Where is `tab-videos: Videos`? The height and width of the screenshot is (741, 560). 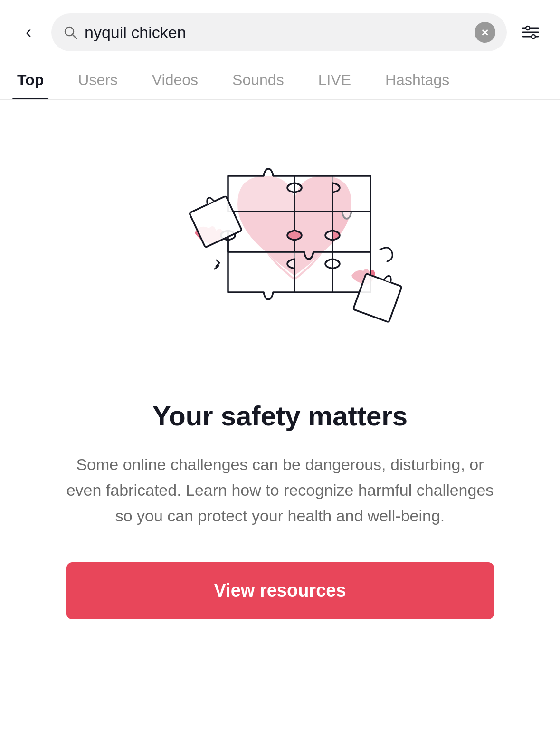
tab-videos: Videos is located at coordinates (175, 80).